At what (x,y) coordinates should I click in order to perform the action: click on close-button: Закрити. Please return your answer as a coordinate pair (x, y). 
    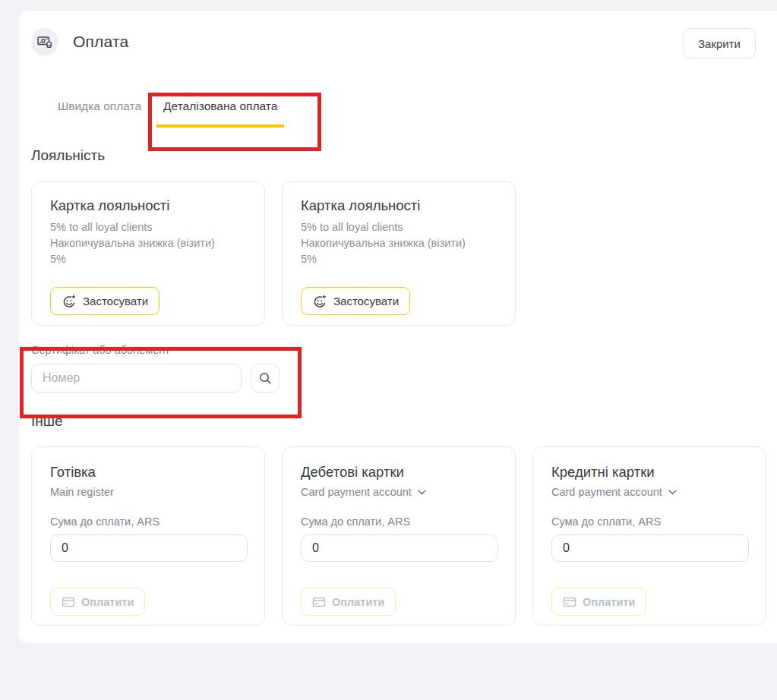
    Looking at the image, I should click on (719, 43).